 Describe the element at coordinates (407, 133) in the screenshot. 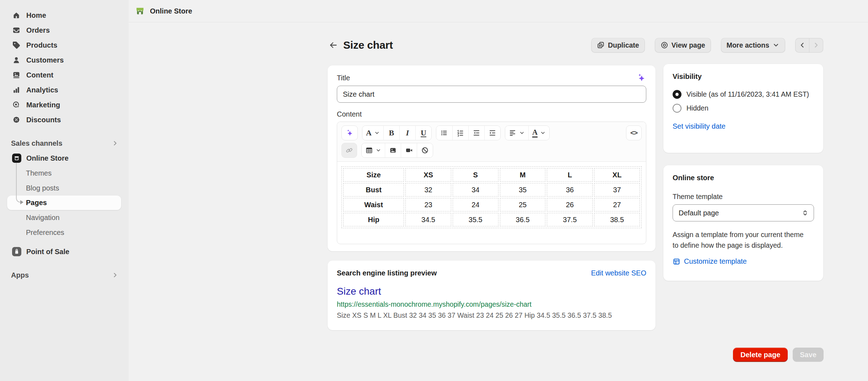

I see `italic-button: I` at that location.